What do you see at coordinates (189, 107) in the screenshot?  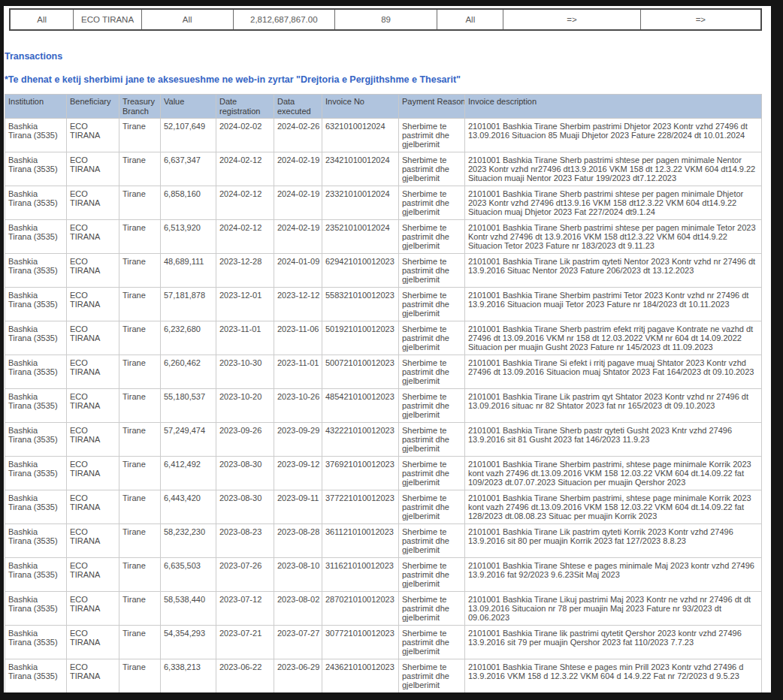 I see `column-header-value: Value` at bounding box center [189, 107].